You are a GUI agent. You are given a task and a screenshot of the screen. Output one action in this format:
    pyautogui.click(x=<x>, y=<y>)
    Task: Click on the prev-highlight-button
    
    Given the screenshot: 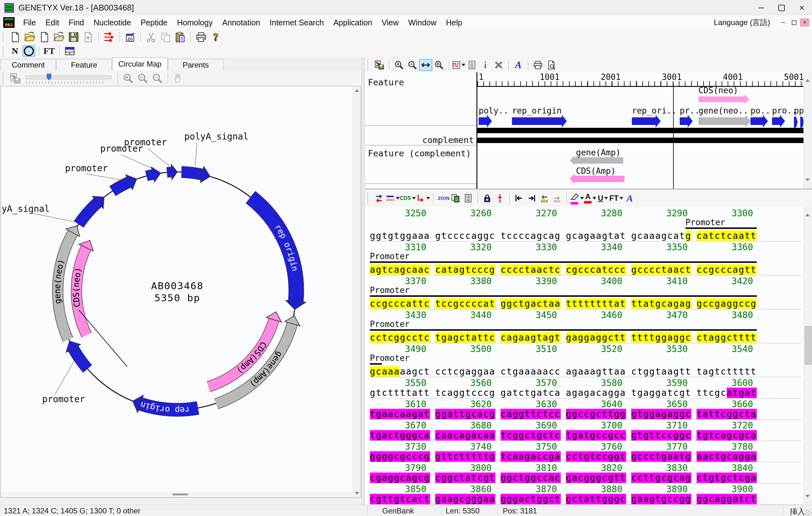 What is the action you would take?
    pyautogui.click(x=544, y=198)
    